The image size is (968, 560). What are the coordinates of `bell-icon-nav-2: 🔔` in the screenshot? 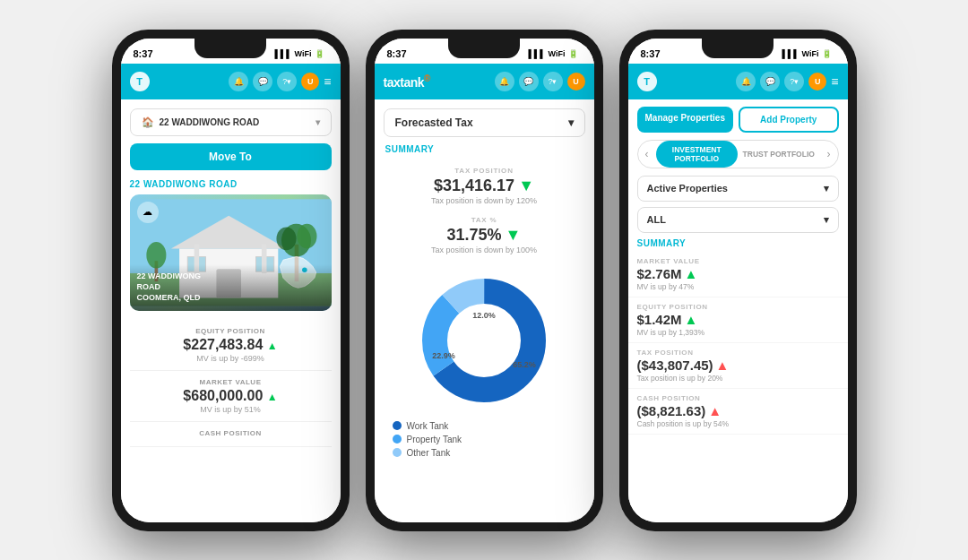 It's located at (505, 82).